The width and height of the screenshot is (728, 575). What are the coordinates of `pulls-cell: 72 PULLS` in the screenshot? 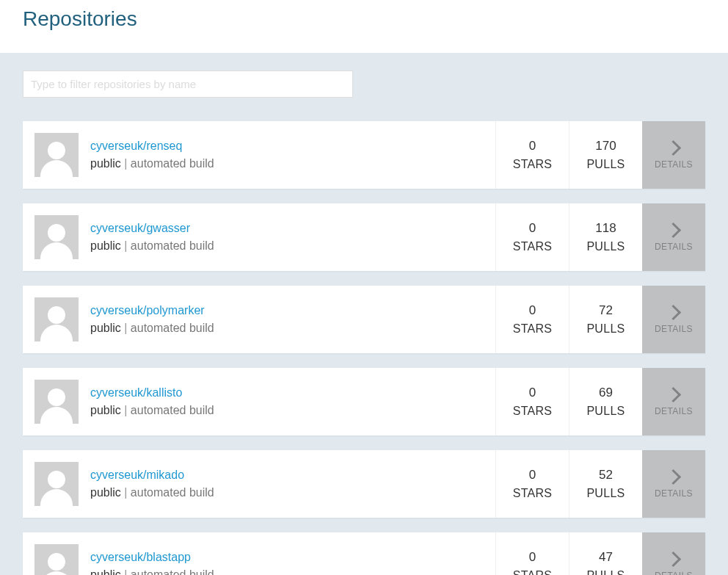 It's located at (605, 319).